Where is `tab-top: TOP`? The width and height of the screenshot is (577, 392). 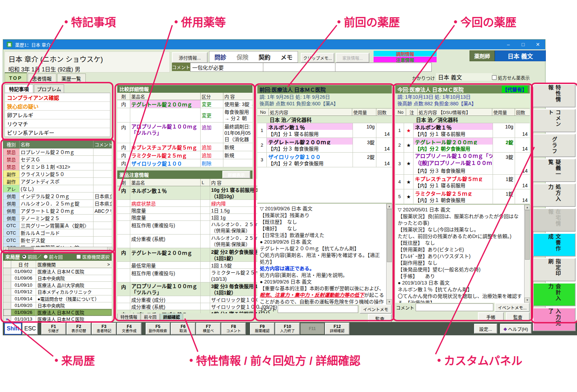
tab-top: TOP is located at coordinates (16, 78).